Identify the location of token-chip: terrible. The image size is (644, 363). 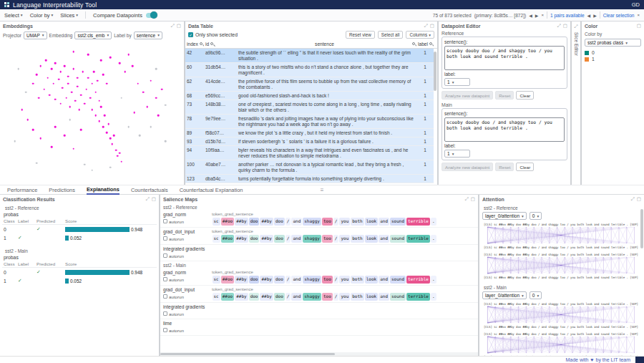
(418, 279).